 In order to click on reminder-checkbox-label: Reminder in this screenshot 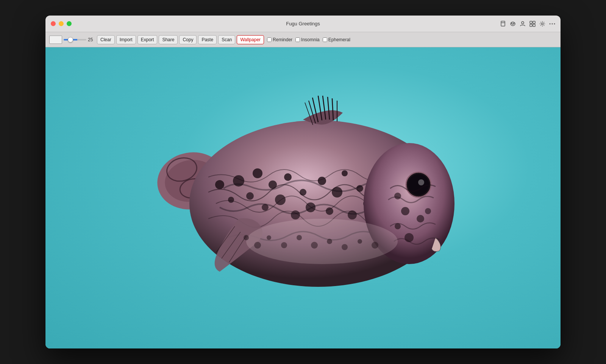, I will do `click(280, 40)`.